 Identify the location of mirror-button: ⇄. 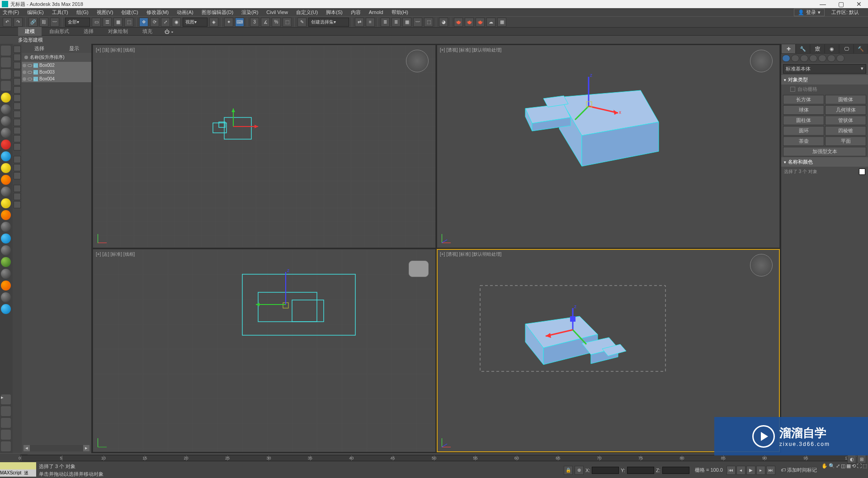
(359, 22).